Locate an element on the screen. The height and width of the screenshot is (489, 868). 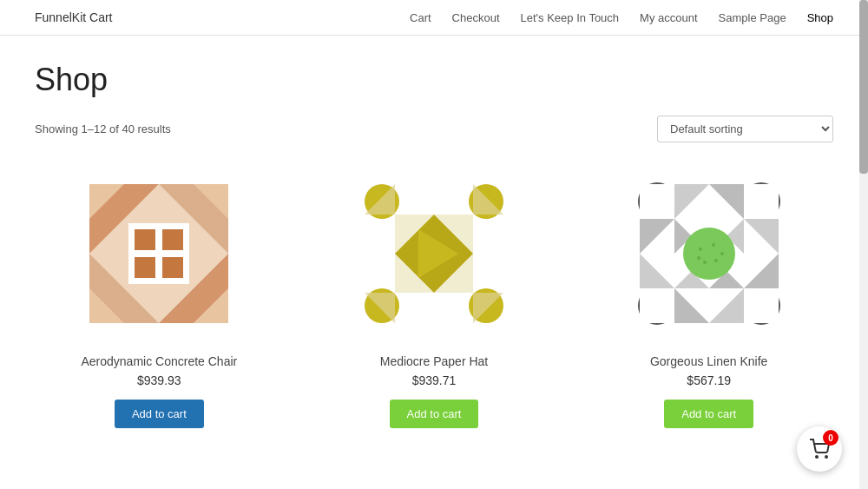
product-price-2: $939.71 is located at coordinates (434, 380).